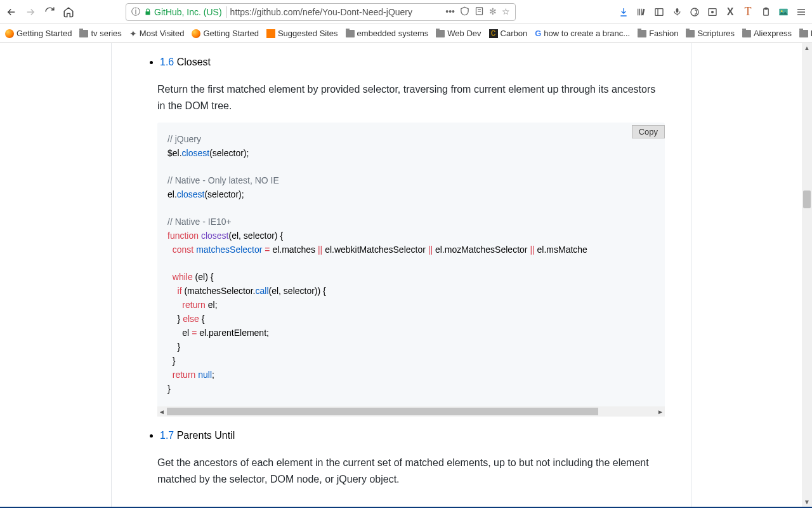 The width and height of the screenshot is (812, 508). What do you see at coordinates (767, 33) in the screenshot?
I see `bookmark-item: Aliexpress` at bounding box center [767, 33].